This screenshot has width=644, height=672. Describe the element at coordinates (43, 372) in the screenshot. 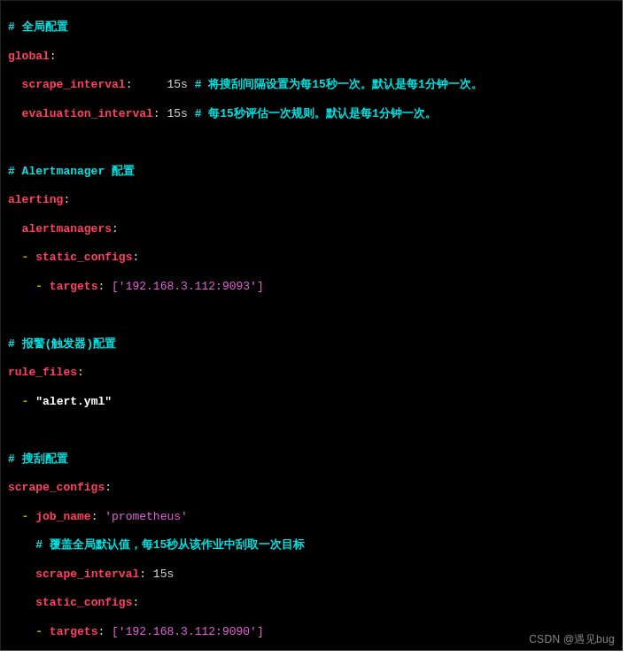

I see `yaml-key: rule_files` at that location.